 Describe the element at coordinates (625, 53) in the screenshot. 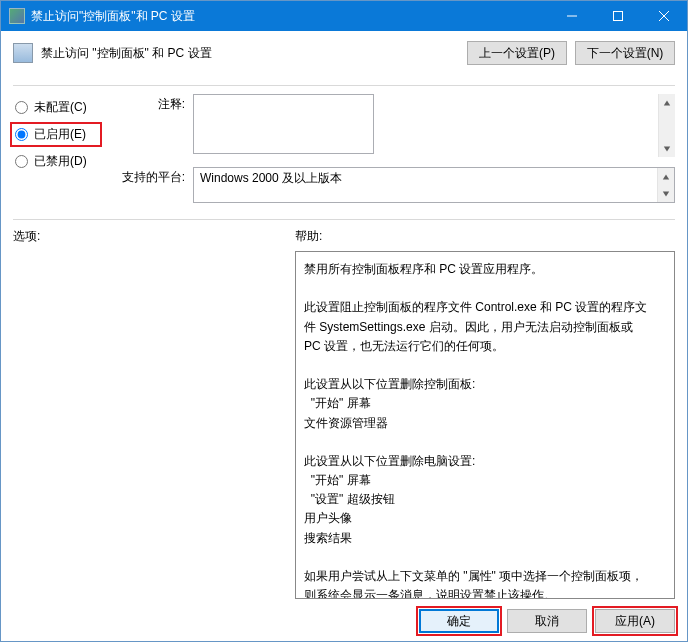

I see `next-setting-button: 下一个设置(N)` at that location.